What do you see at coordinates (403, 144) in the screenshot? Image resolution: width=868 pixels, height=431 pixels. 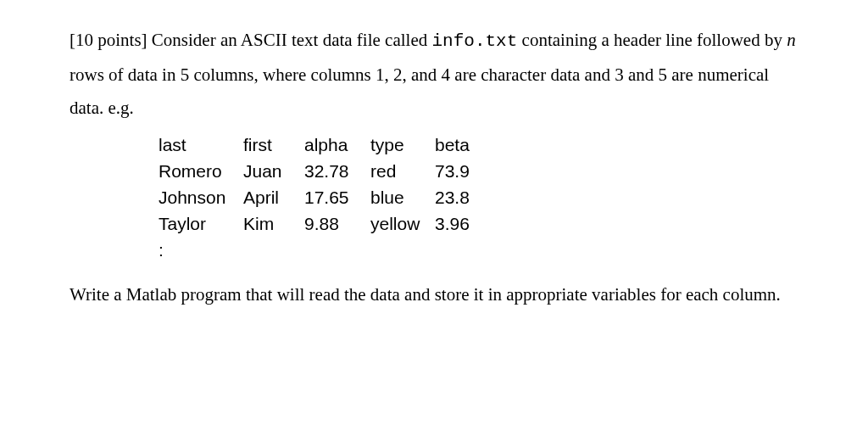 I see `header-col-type: type` at bounding box center [403, 144].